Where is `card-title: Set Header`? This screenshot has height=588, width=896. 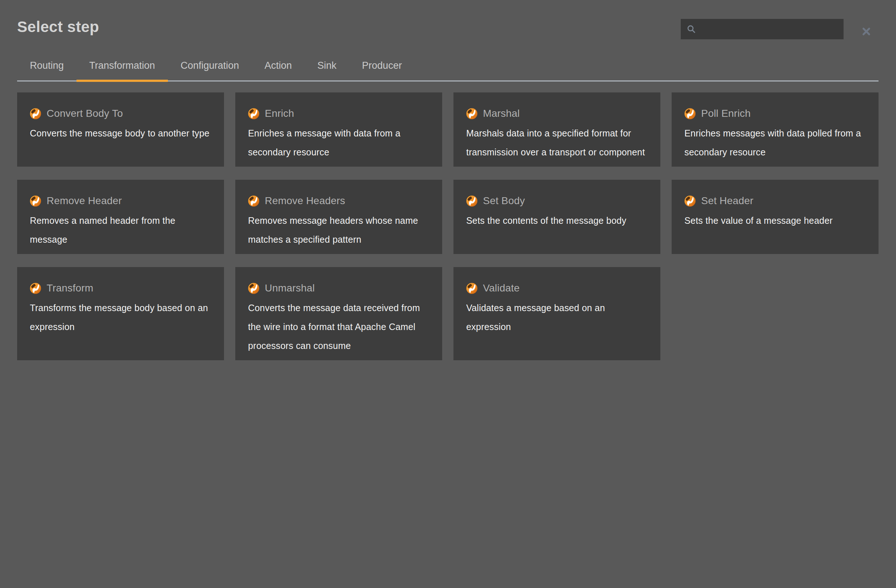 card-title: Set Header is located at coordinates (727, 201).